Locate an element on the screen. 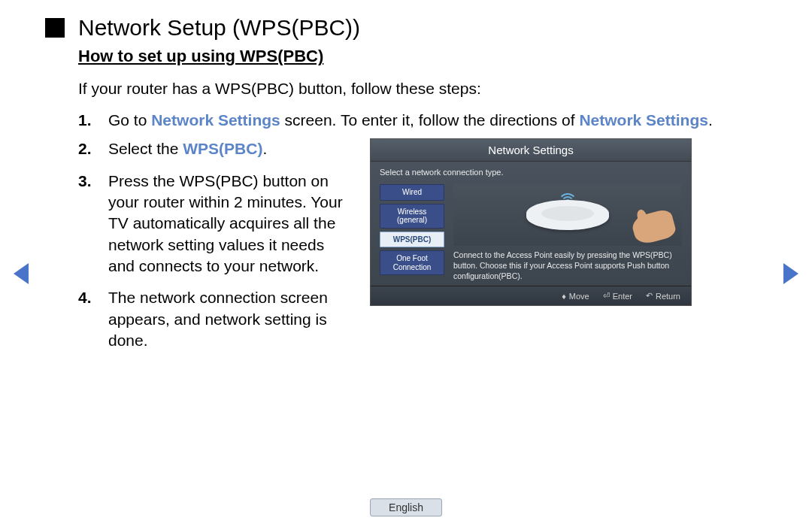 This screenshot has height=530, width=812. step-number: 1. is located at coordinates (93, 120).